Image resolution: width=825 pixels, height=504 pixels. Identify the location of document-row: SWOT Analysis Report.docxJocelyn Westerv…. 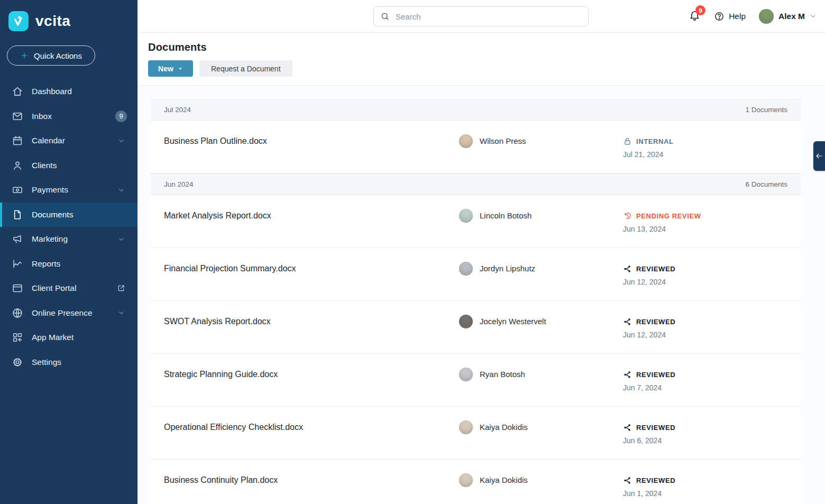
(476, 327).